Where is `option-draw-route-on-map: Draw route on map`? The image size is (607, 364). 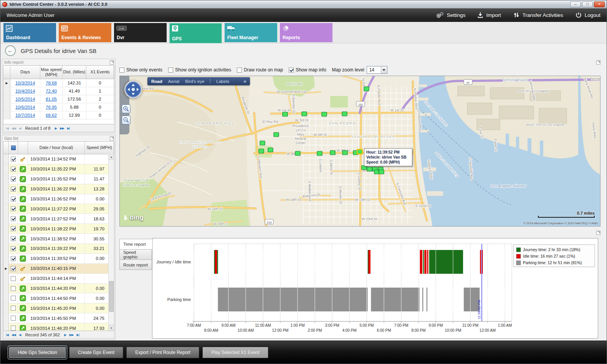 option-draw-route-on-map: Draw route on map is located at coordinates (260, 70).